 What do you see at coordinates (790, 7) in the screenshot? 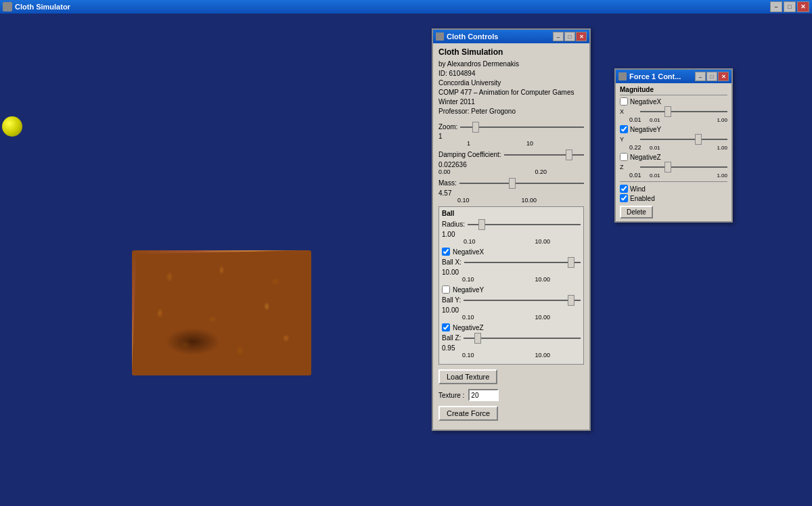
I see `app-window-controls: – □ ✕` at bounding box center [790, 7].